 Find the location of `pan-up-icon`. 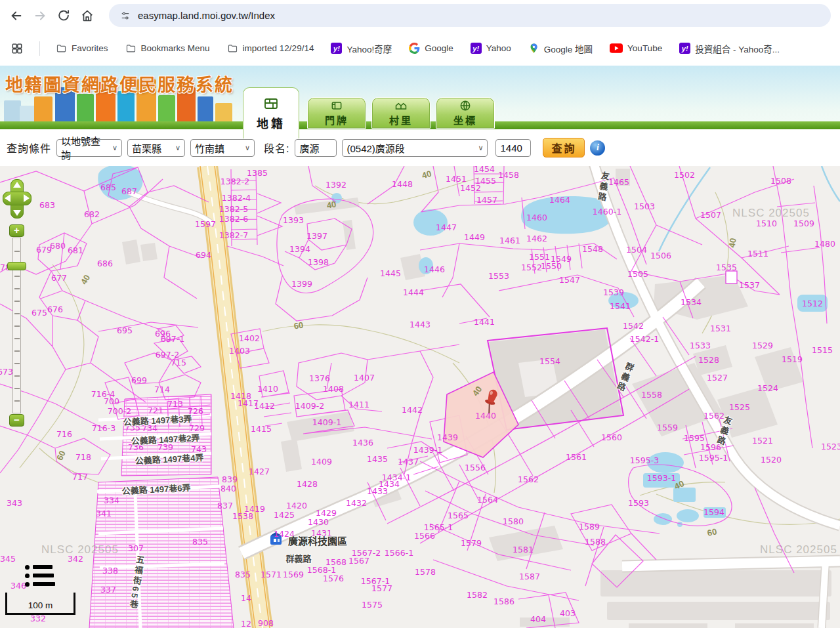

pan-up-icon is located at coordinates (17, 185).